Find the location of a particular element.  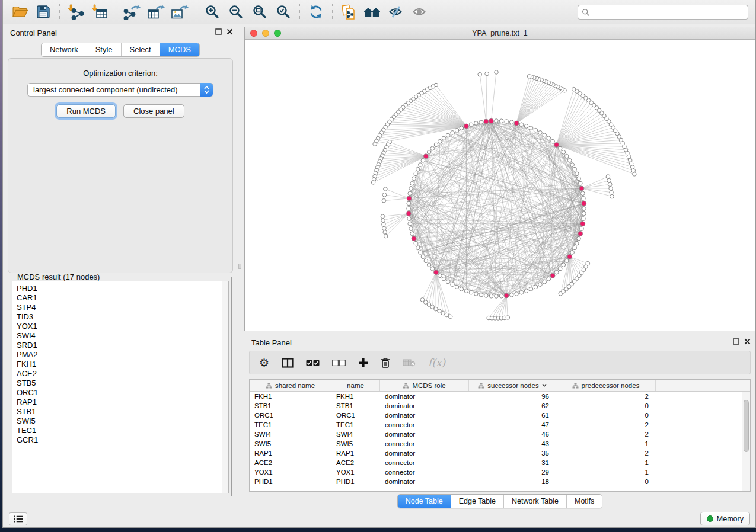

mcds-result-item: SWI5 is located at coordinates (120, 421).